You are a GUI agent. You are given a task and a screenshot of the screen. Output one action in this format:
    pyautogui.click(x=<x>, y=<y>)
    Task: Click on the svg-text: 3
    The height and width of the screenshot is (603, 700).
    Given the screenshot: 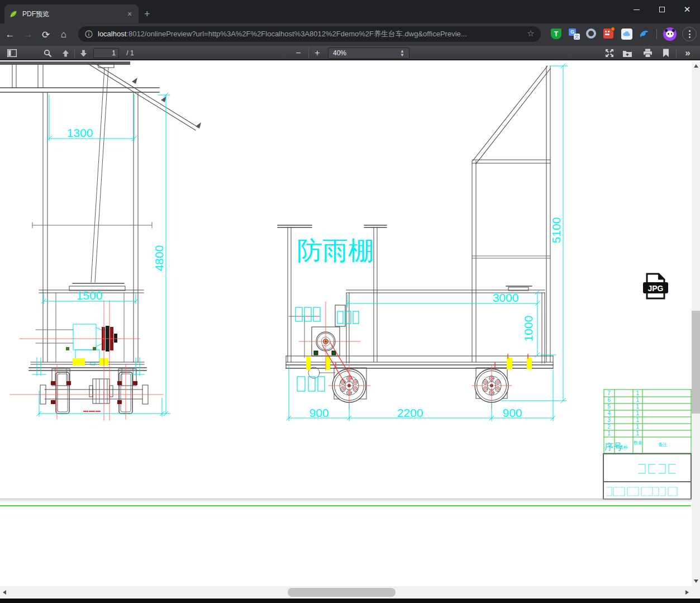 What is the action you would take?
    pyautogui.click(x=609, y=420)
    